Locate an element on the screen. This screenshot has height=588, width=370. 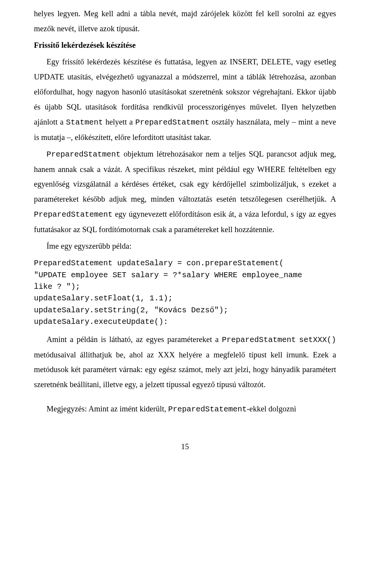
text: helyes legyen. Meg kell adni a tábla nev… is located at coordinates (185, 21).